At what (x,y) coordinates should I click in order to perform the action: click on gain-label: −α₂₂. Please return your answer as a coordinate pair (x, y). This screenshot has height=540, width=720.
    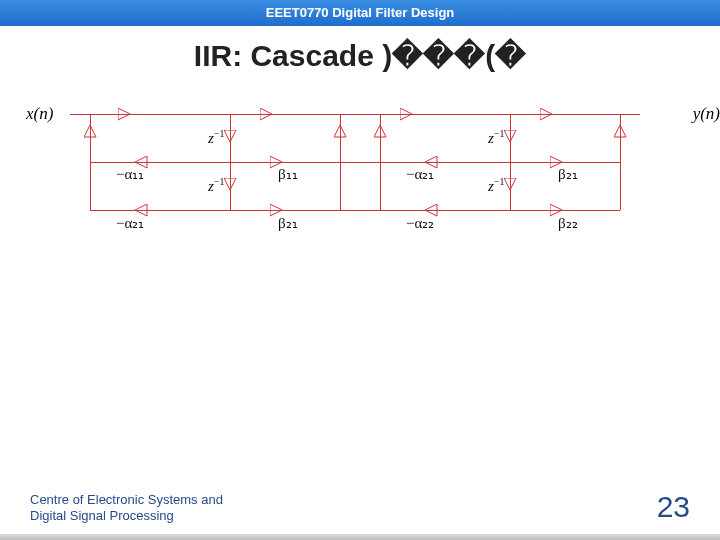
    Looking at the image, I should click on (420, 223).